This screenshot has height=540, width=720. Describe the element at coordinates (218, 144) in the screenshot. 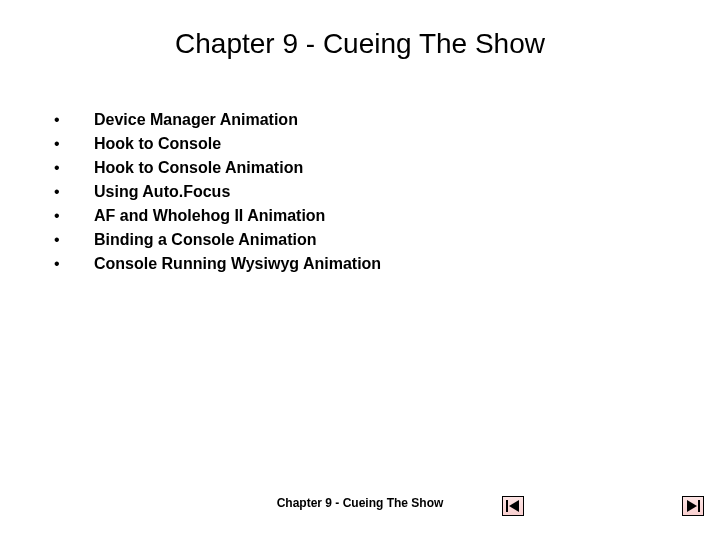

I see `list-item: Hook to Console` at that location.